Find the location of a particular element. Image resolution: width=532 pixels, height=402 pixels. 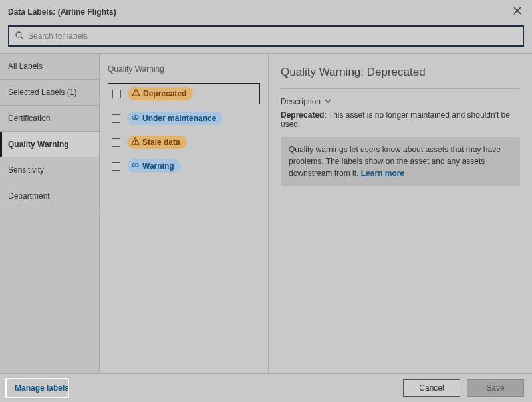

label-row-deprecated: Deprecated is located at coordinates (184, 94).